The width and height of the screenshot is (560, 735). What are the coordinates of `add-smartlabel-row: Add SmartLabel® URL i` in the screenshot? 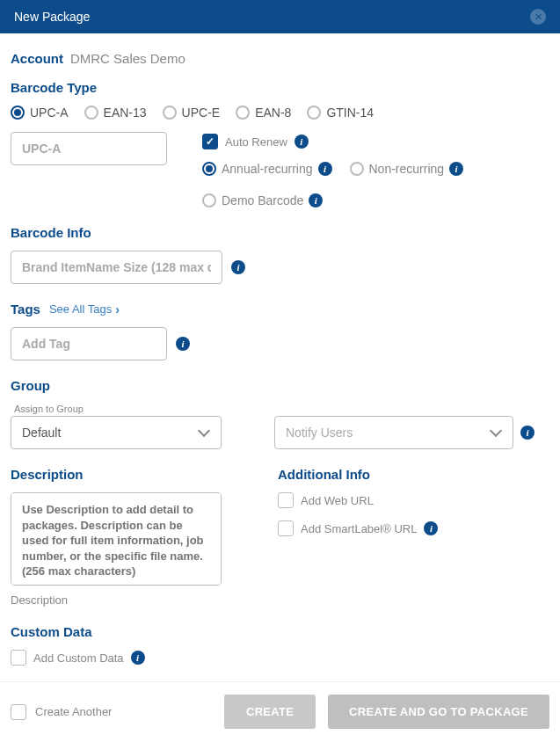 It's located at (358, 528).